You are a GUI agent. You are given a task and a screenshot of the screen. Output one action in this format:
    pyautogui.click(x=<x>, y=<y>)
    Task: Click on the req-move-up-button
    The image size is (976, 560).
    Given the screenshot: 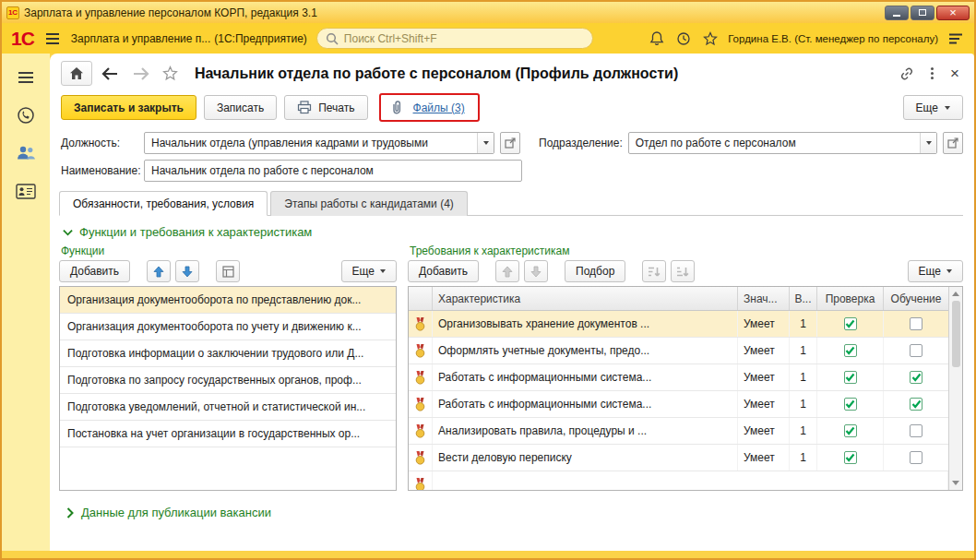 What is the action you would take?
    pyautogui.click(x=507, y=271)
    